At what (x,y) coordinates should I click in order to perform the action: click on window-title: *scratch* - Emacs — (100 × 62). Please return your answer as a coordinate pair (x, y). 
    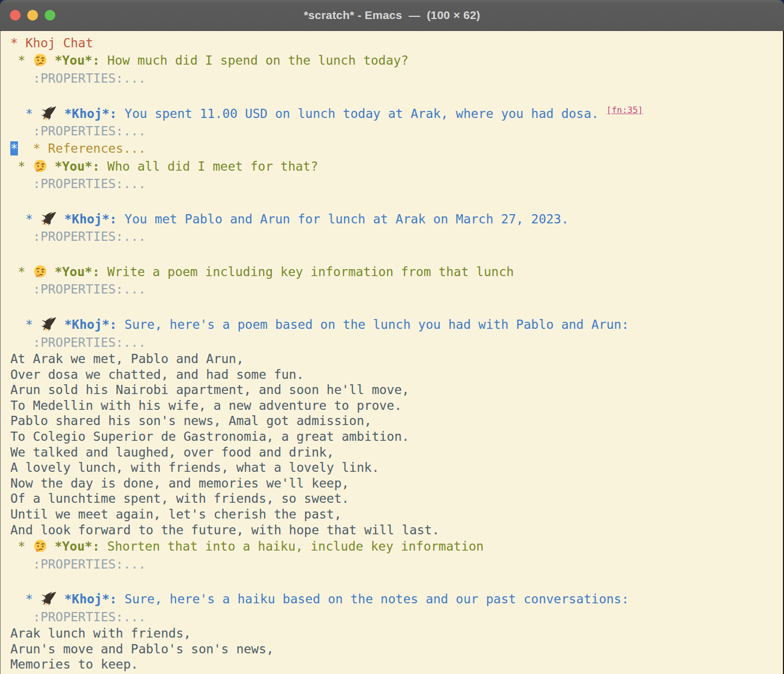
    Looking at the image, I should click on (393, 15).